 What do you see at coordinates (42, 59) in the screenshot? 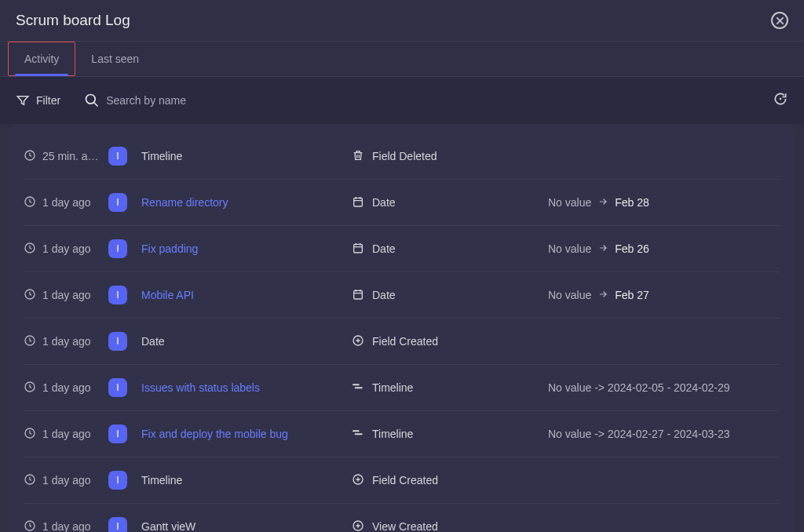
I see `tab-activity: Activity` at bounding box center [42, 59].